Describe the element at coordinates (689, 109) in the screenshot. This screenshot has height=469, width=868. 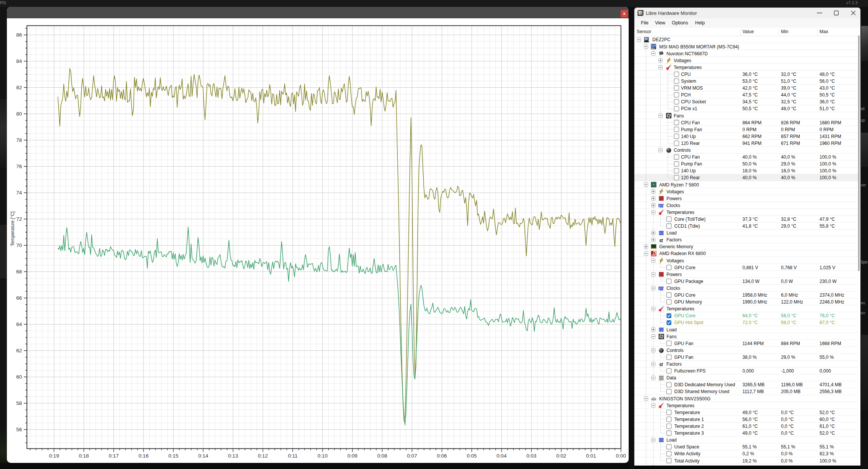
I see `svg-text: PCIe x1` at that location.